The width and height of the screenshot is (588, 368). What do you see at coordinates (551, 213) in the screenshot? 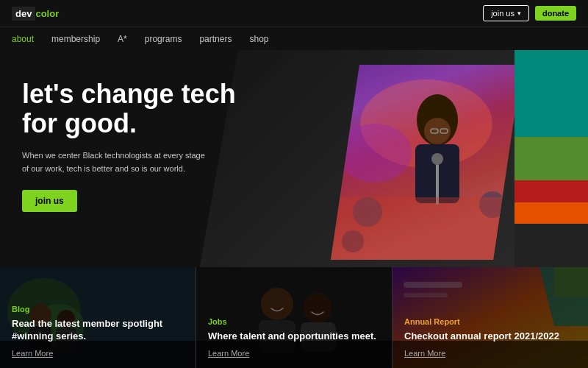
I see `stripe-orange` at bounding box center [551, 213].